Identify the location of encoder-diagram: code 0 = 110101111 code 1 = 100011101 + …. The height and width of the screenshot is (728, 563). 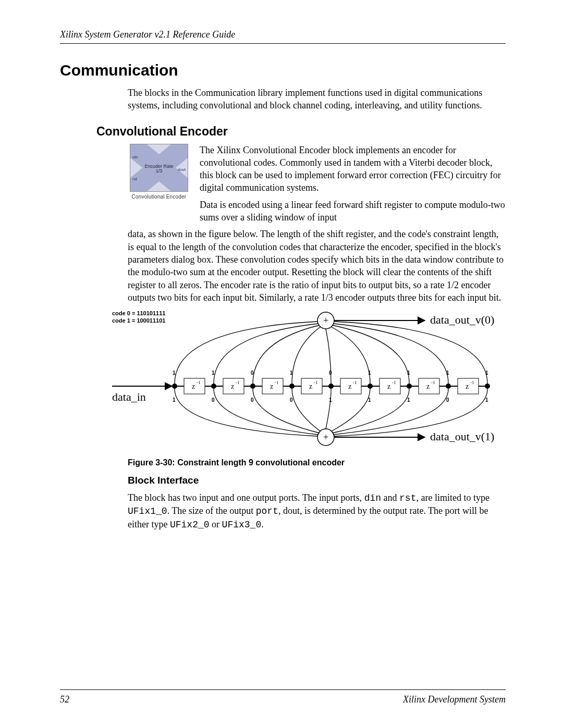
(305, 381).